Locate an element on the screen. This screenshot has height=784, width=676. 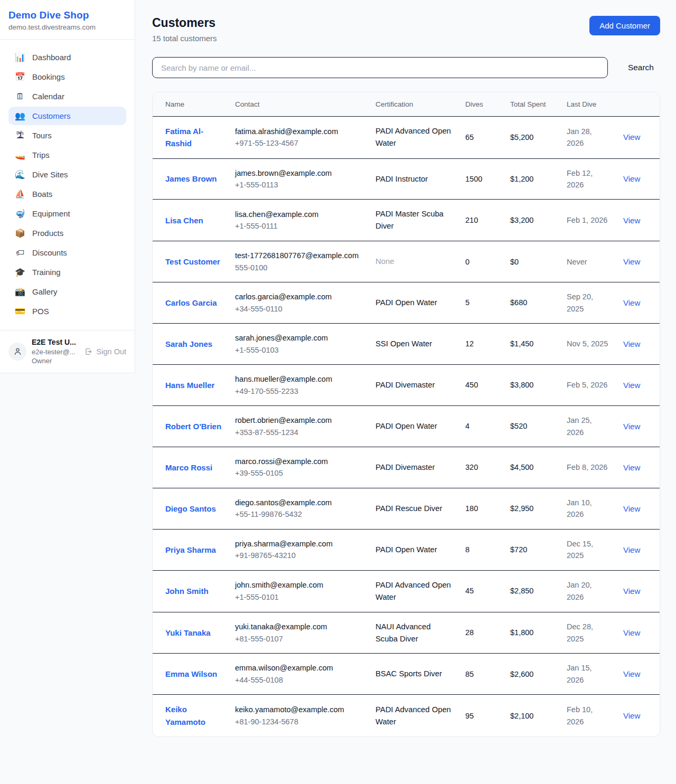
customer-phone: +34-555-0110 is located at coordinates (299, 309).